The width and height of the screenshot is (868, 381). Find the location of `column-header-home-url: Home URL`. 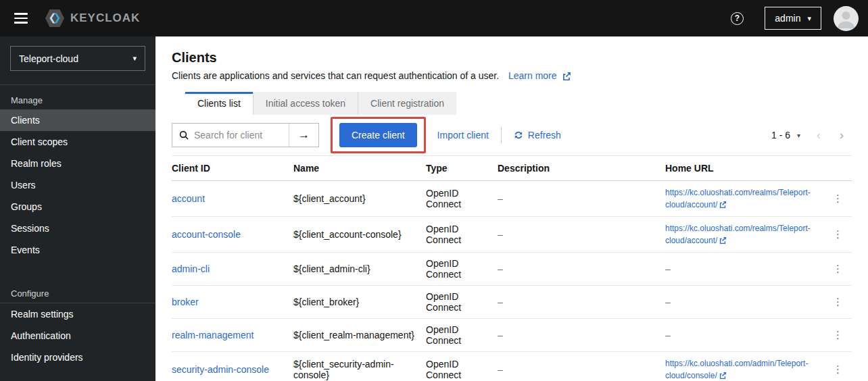

column-header-home-url: Home URL is located at coordinates (746, 169).